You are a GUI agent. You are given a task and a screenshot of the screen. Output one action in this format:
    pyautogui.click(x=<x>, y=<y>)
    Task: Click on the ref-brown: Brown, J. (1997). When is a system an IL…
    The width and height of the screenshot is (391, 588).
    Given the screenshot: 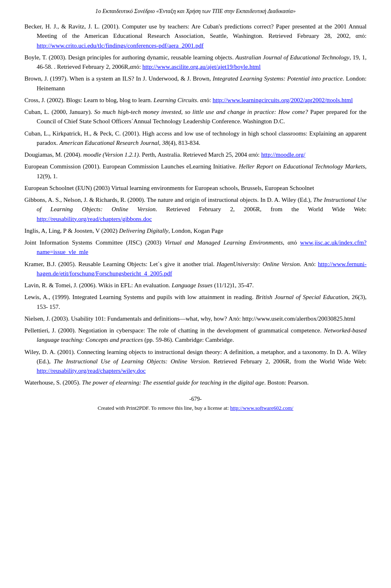 What is the action you would take?
    pyautogui.click(x=196, y=84)
    